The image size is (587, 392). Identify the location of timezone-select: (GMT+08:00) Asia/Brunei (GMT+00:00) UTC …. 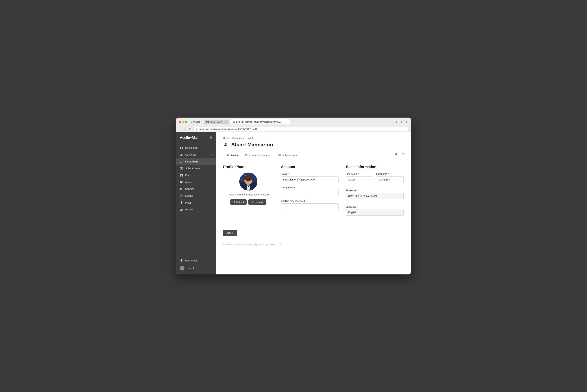
(375, 196).